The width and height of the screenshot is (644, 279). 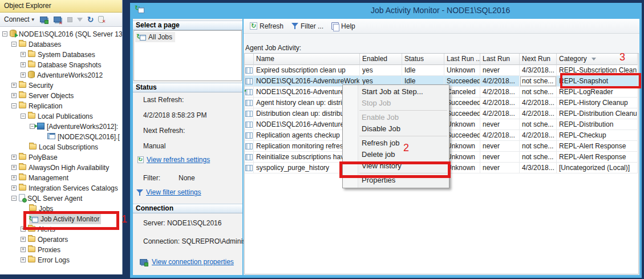 I want to click on tree-item-error-logs: +Error Logs, so click(x=61, y=260).